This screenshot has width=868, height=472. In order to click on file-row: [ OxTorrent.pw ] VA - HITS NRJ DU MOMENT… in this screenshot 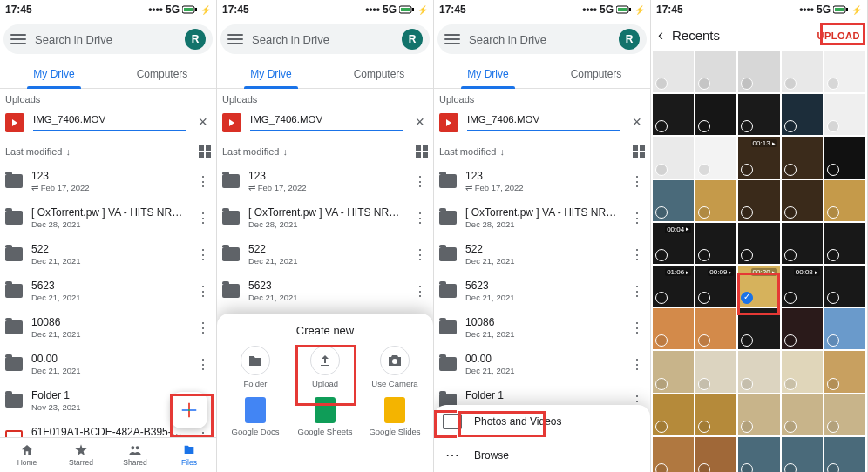, I will do `click(108, 218)`.